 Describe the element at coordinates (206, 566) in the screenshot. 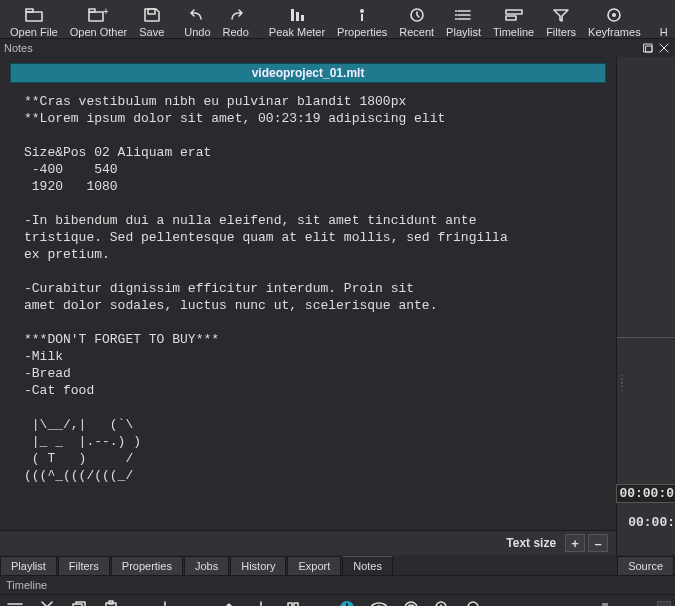

I see `tab-jobs: Jobs` at that location.